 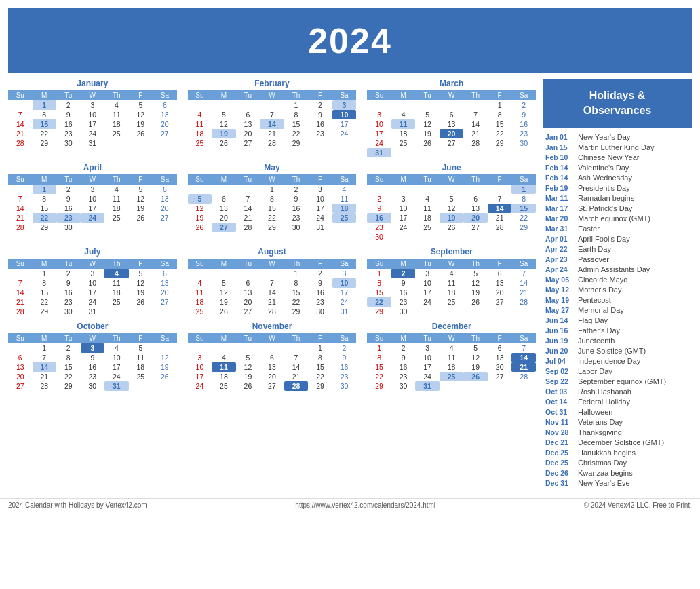 What do you see at coordinates (273, 168) in the screenshot?
I see `month-title-may: May` at bounding box center [273, 168].